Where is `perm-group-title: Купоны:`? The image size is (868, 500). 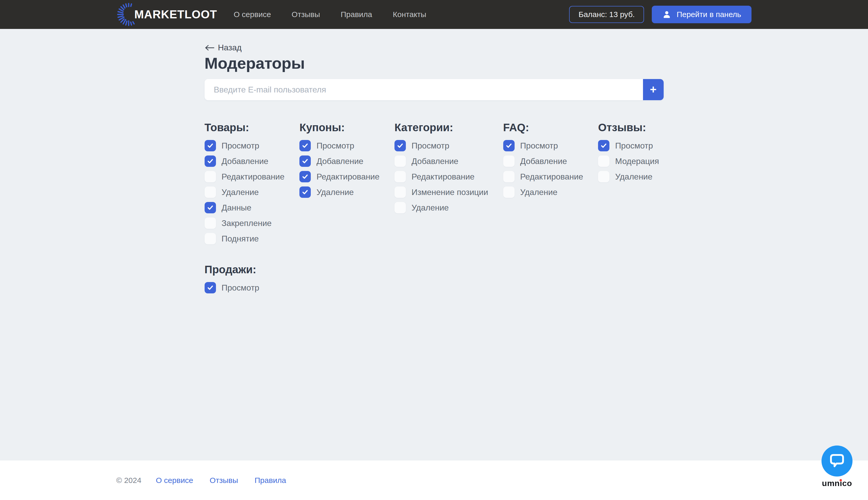
perm-group-title: Купоны: is located at coordinates (339, 128).